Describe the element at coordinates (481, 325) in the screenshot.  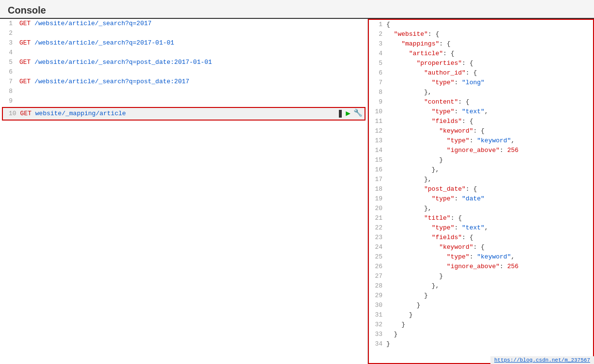
I see `json-line-32: 32 }` at that location.